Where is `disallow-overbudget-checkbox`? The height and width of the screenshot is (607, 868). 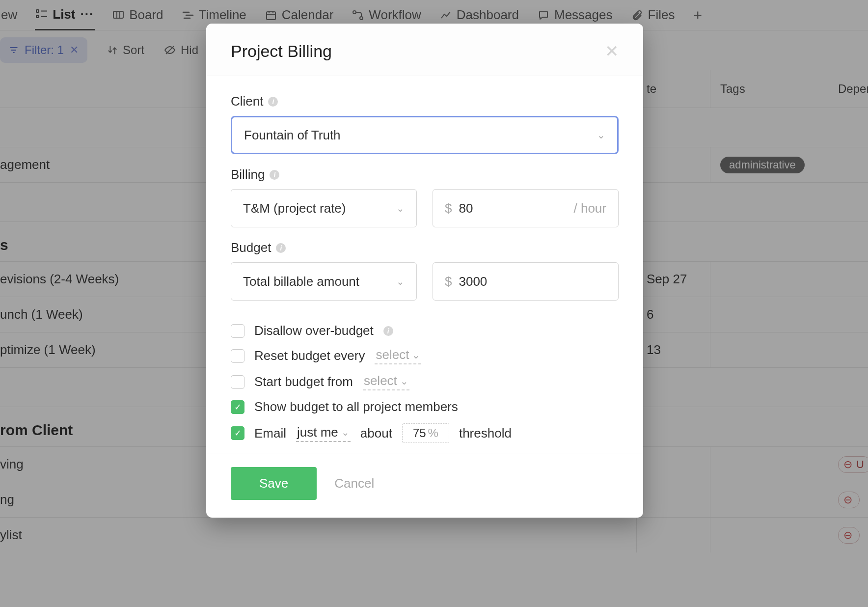 disallow-overbudget-checkbox is located at coordinates (238, 331).